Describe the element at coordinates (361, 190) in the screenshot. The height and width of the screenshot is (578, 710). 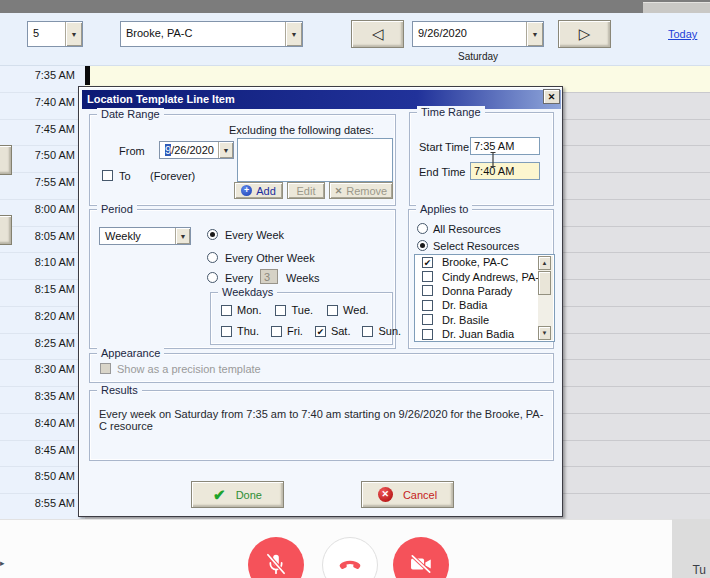
I see `remove-date-button: ✕ Remove` at that location.